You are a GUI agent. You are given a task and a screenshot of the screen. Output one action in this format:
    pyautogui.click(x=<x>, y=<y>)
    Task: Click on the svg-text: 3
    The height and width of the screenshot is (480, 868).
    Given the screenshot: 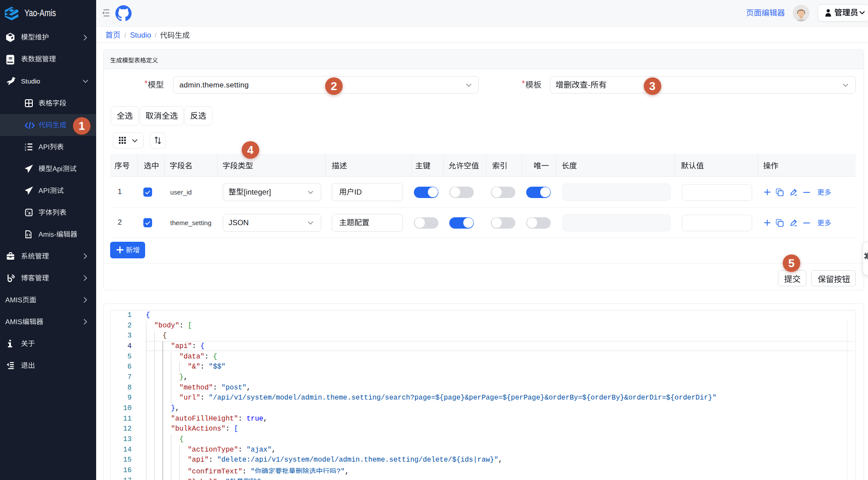 What is the action you would take?
    pyautogui.click(x=26, y=150)
    